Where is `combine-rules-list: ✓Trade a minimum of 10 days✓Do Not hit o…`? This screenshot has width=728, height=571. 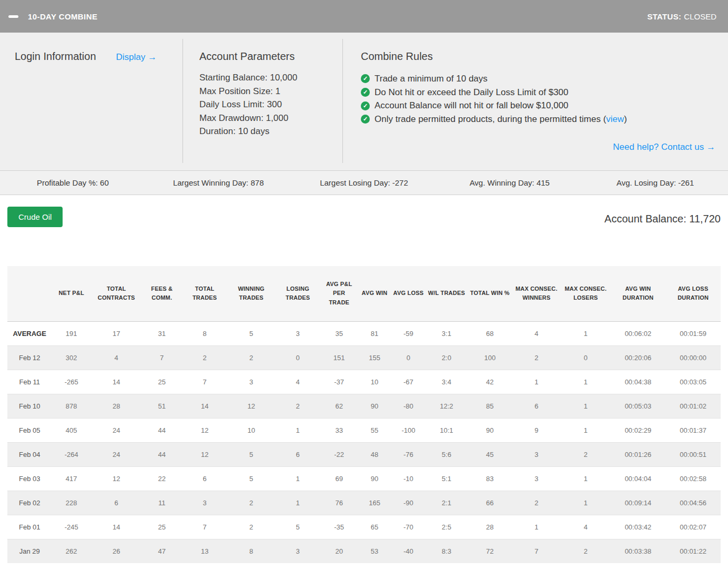 combine-rules-list: ✓Trade a minimum of 10 days✓Do Not hit o… is located at coordinates (538, 99).